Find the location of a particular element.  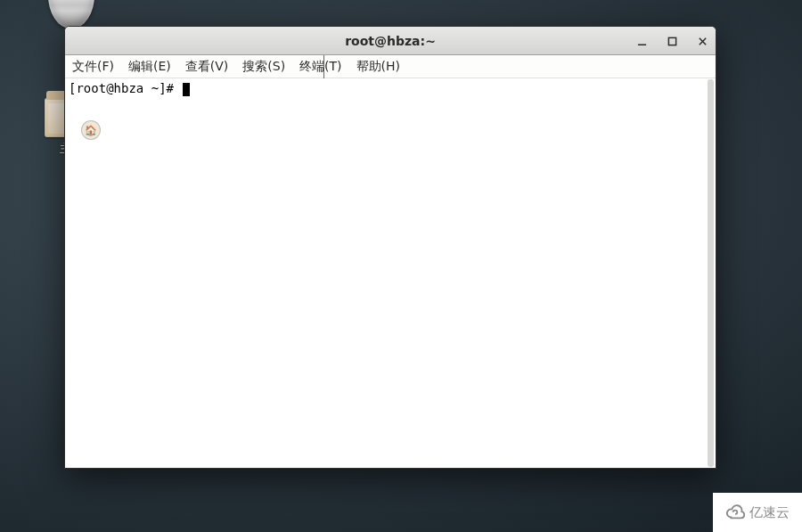

watermark-text: 亿速云 is located at coordinates (770, 513).